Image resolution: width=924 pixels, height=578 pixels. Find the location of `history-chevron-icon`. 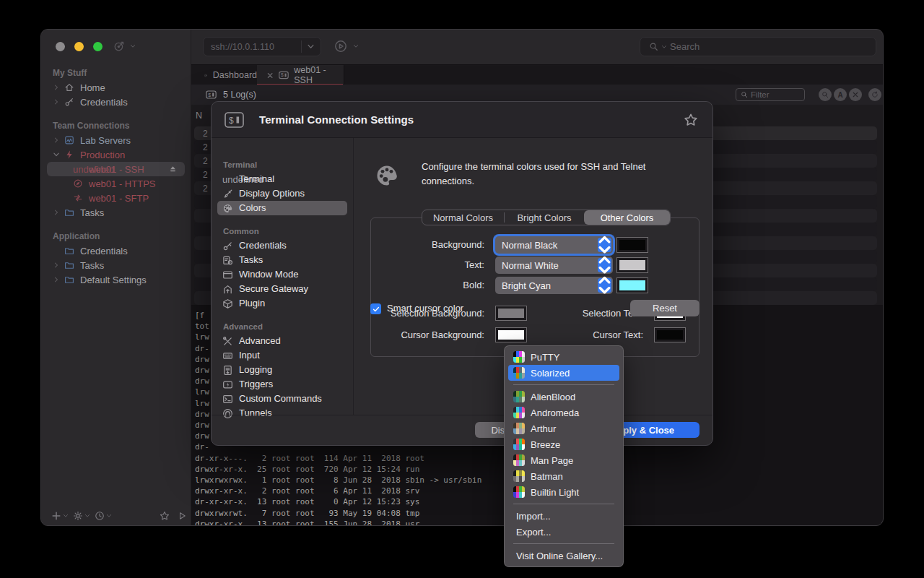

history-chevron-icon is located at coordinates (109, 516).